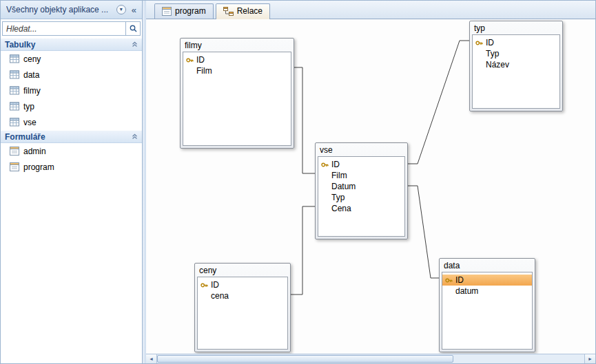 This screenshot has height=364, width=596. What do you see at coordinates (72, 106) in the screenshot?
I see `nav-item-typ: typ` at bounding box center [72, 106].